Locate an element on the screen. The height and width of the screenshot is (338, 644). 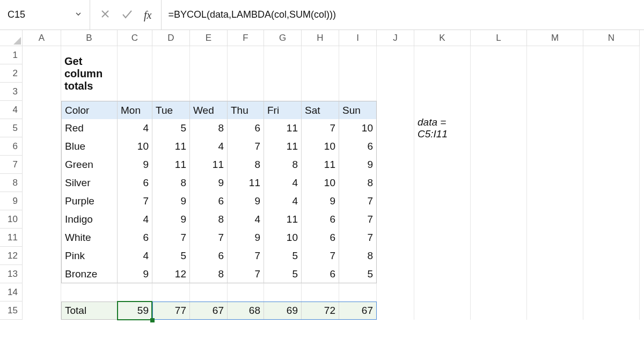
cell-H,9: 9 is located at coordinates (320, 201).